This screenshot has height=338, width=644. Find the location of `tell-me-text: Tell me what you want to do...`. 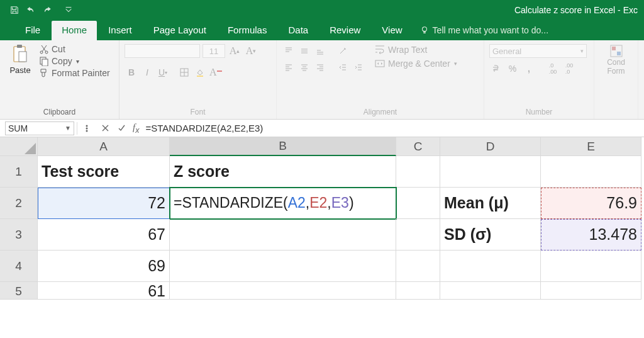

tell-me-text: Tell me what you want to do... is located at coordinates (491, 30).